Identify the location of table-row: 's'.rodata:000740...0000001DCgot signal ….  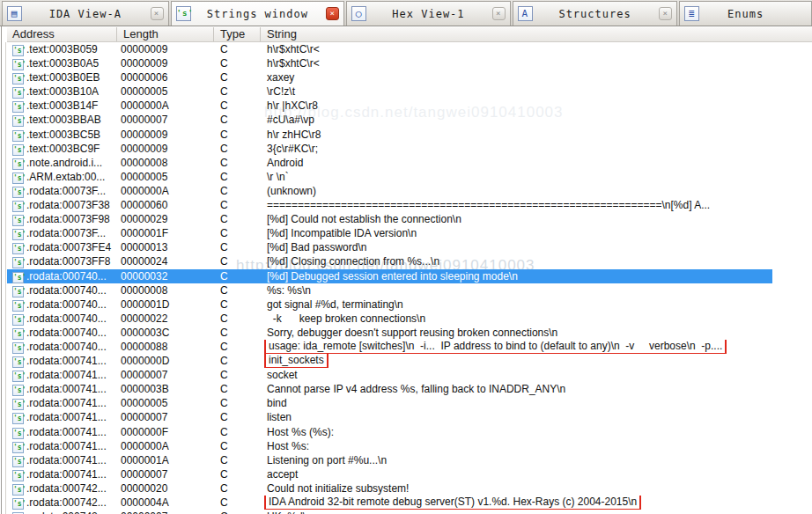
(389, 305).